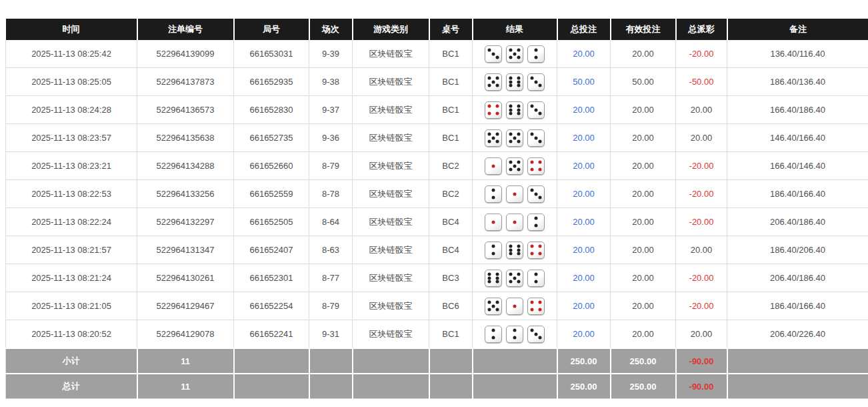 This screenshot has width=868, height=407. Describe the element at coordinates (331, 110) in the screenshot. I see `cell-session: 9-37` at that location.